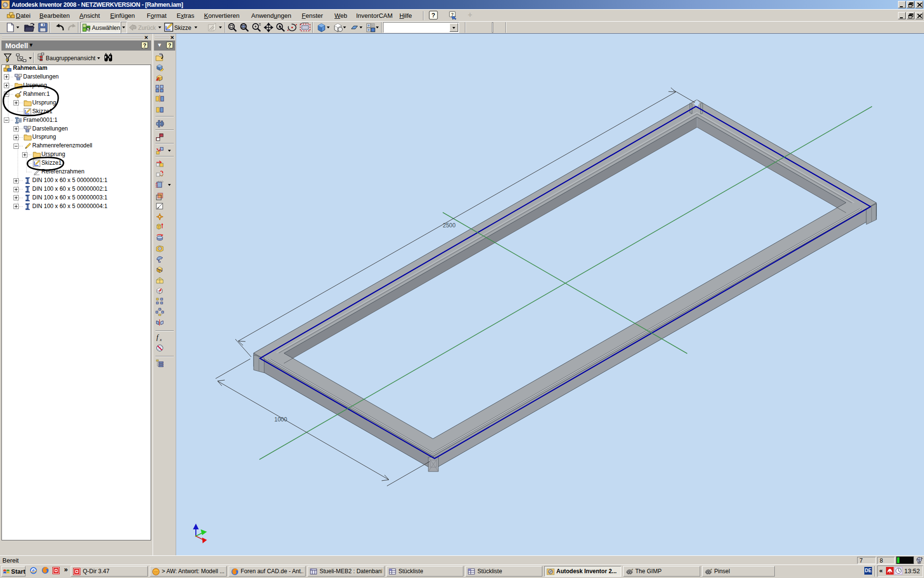  Describe the element at coordinates (281, 420) in the screenshot. I see `svg-text: 1000` at that location.